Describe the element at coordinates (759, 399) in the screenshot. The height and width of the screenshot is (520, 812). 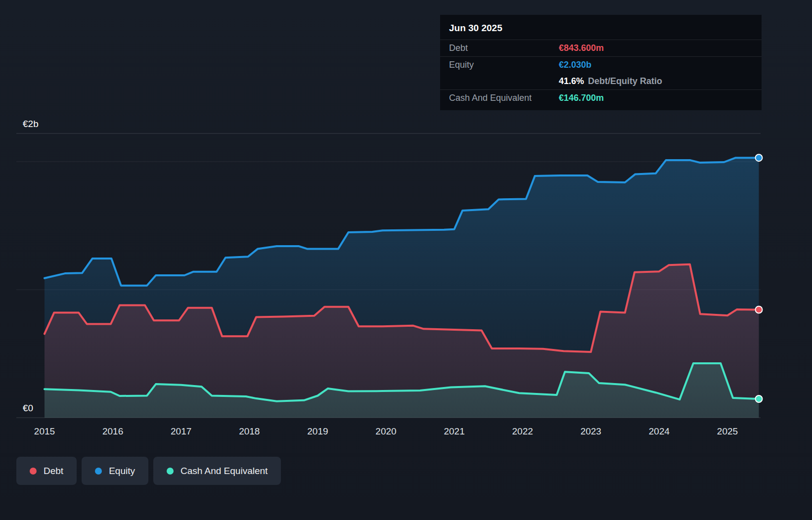
I see `cash-endpoint-marker` at that location.